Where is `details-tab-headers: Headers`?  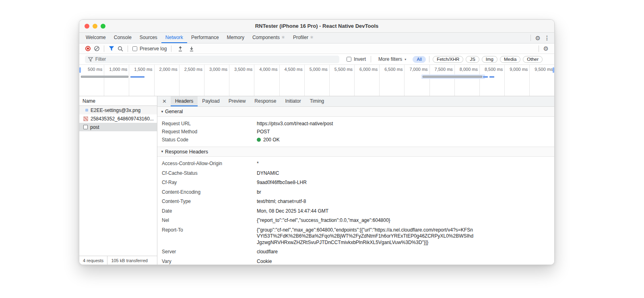 details-tab-headers: Headers is located at coordinates (184, 101).